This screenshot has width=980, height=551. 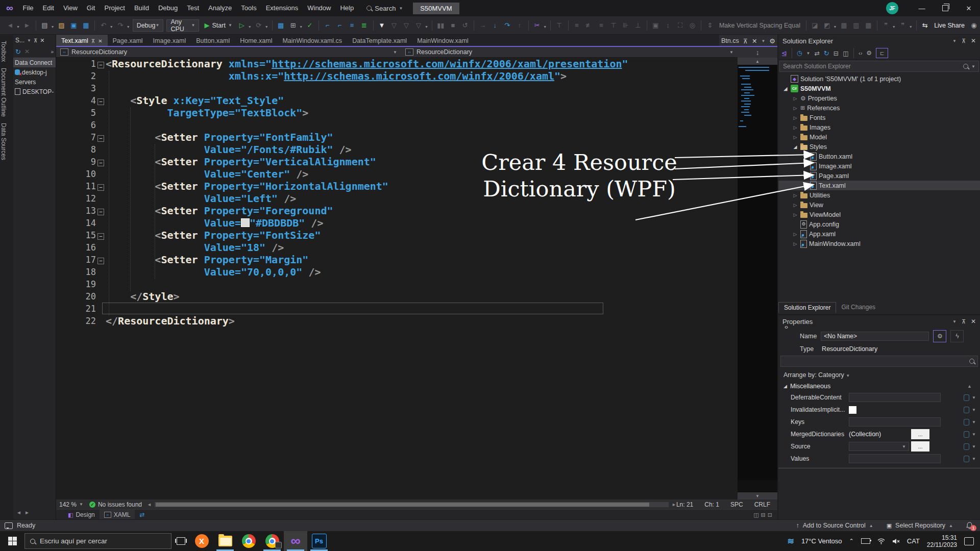 I want to click on tree-item-view: ▷View, so click(x=879, y=205).